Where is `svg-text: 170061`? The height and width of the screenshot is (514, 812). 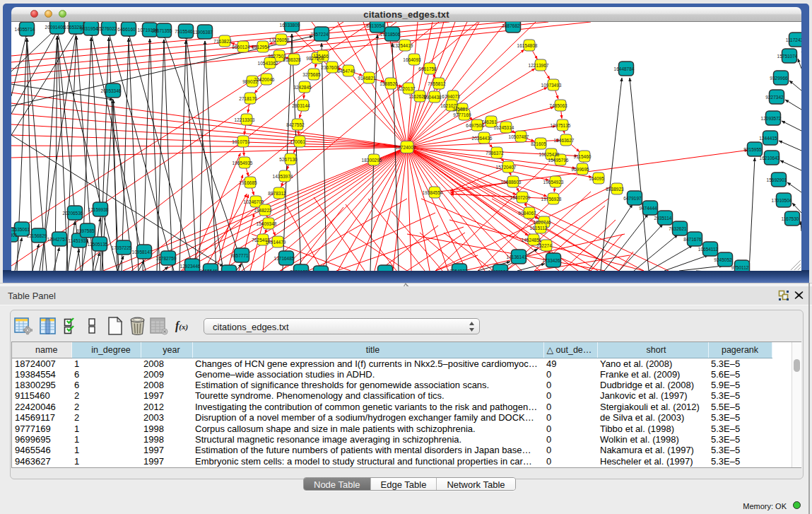 svg-text: 170061 is located at coordinates (298, 141).